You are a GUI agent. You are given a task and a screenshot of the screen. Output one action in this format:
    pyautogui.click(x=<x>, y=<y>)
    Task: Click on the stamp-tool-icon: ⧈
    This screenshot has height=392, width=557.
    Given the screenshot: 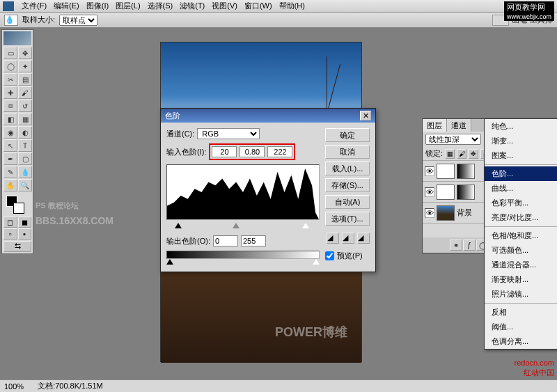 What is the action you would take?
    pyautogui.click(x=10, y=106)
    